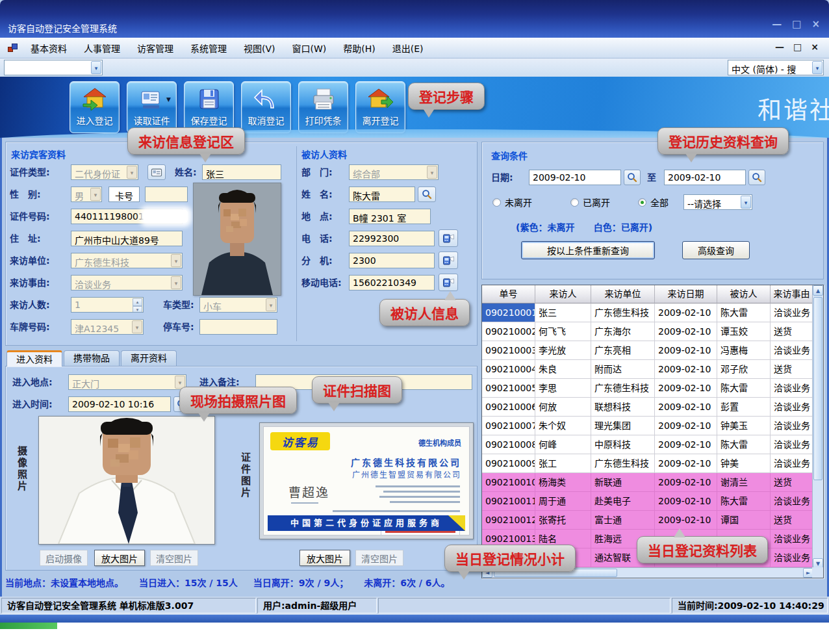 The image size is (829, 644). Describe the element at coordinates (390, 216) in the screenshot. I see `location-field: B幢 2301 室` at that location.